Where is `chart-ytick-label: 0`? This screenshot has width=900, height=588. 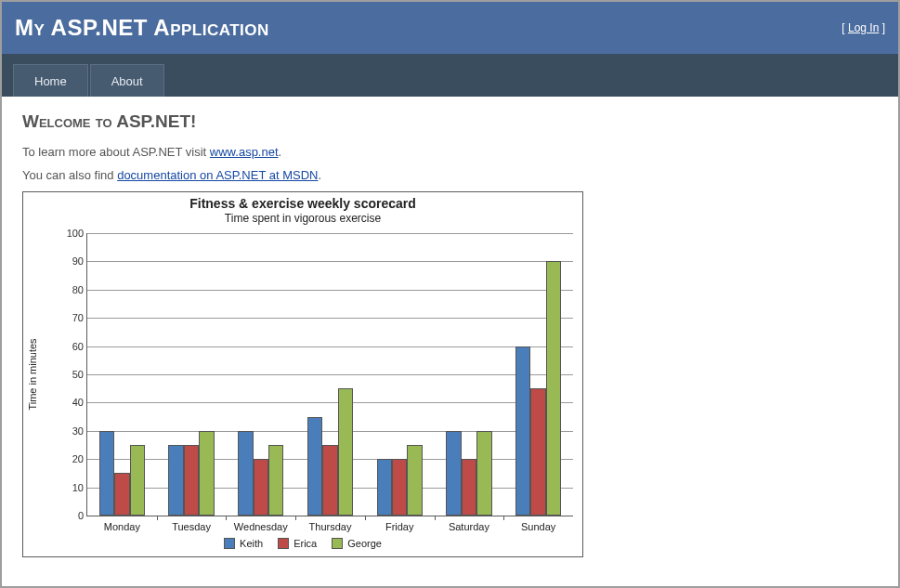
chart-ytick-label: 0 is located at coordinates (72, 516).